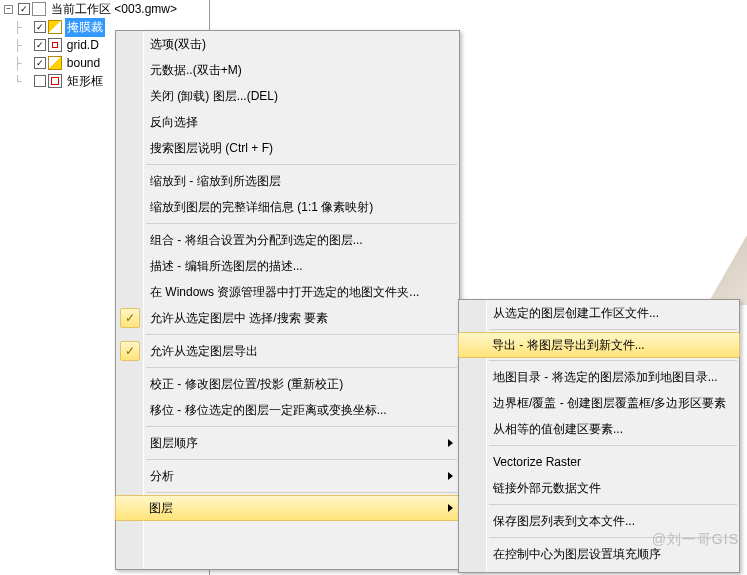 This screenshot has height=575, width=747. Describe the element at coordinates (547, 488) in the screenshot. I see `menu-item-label: 链接外部元数据文件` at that location.